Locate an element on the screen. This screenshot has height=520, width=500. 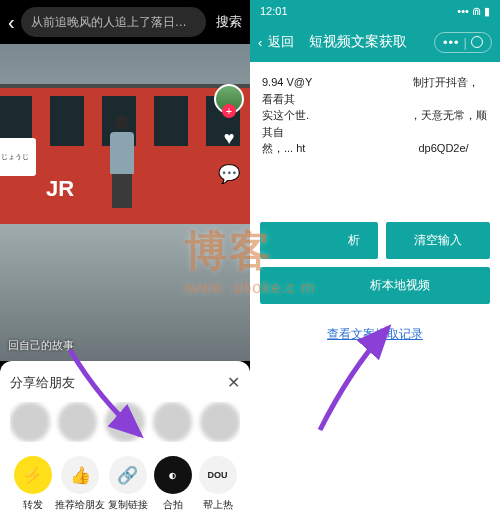
action-copy-link: 🔗 复制链接 is located at coordinates (128, 484).